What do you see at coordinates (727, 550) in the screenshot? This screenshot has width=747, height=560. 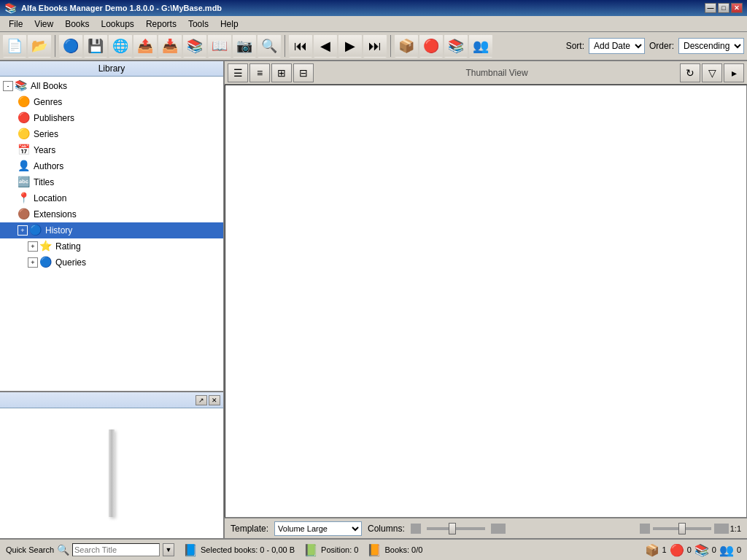 I see `status-icon4: 👥` at bounding box center [727, 550].